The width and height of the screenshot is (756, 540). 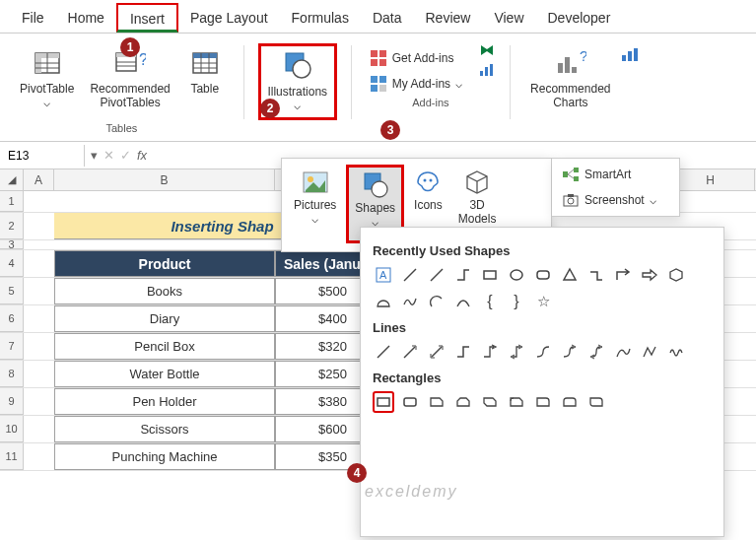 I want to click on row-6: 6, so click(x=12, y=319).